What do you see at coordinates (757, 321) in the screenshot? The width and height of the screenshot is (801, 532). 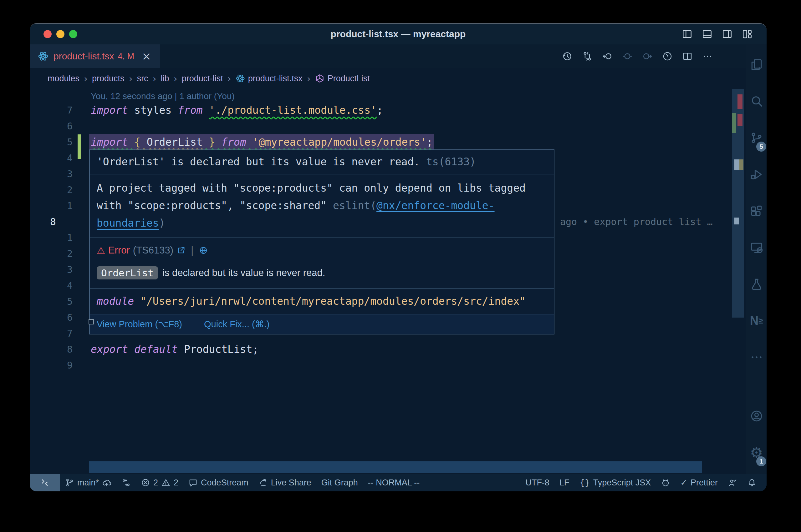 I see `activity-nx-console: N≥` at bounding box center [757, 321].